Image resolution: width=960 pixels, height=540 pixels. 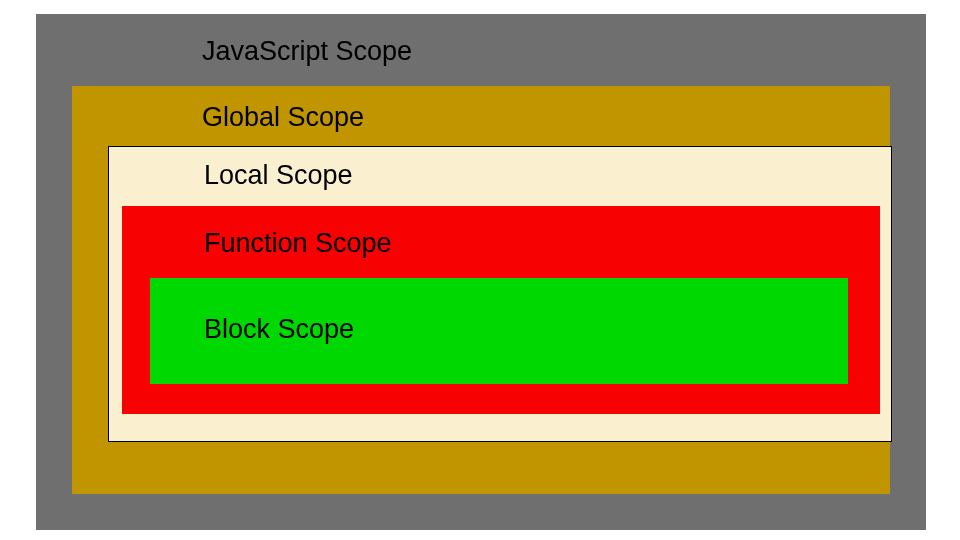 What do you see at coordinates (307, 52) in the screenshot?
I see `javascript-scope-label: JavaScript Scope` at bounding box center [307, 52].